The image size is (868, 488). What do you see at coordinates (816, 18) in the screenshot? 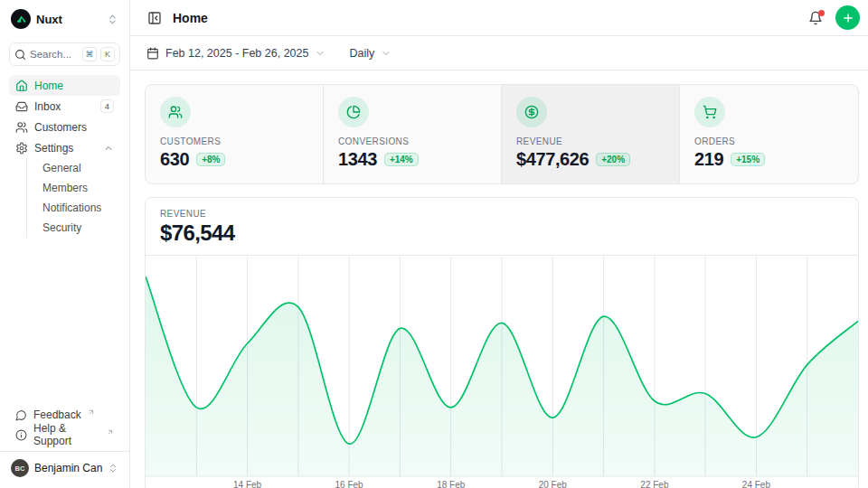
I see `notifications-button` at bounding box center [816, 18].